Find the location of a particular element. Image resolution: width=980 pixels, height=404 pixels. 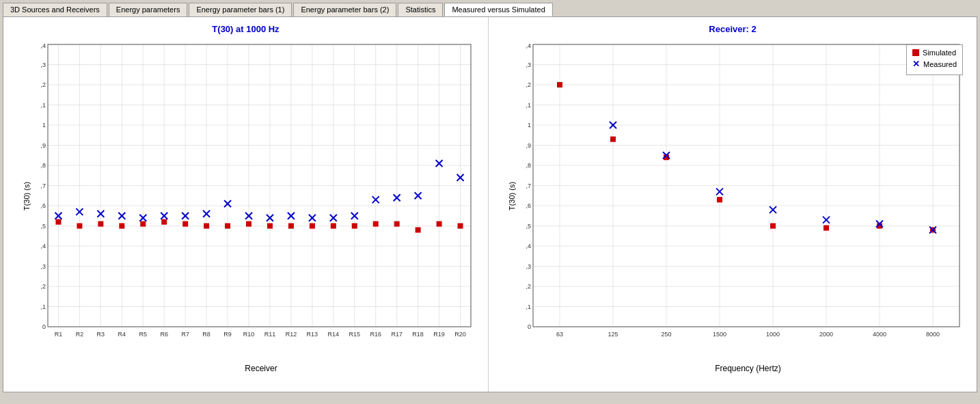

left-chart-title: T(30) at 1000 Hz is located at coordinates (246, 29).